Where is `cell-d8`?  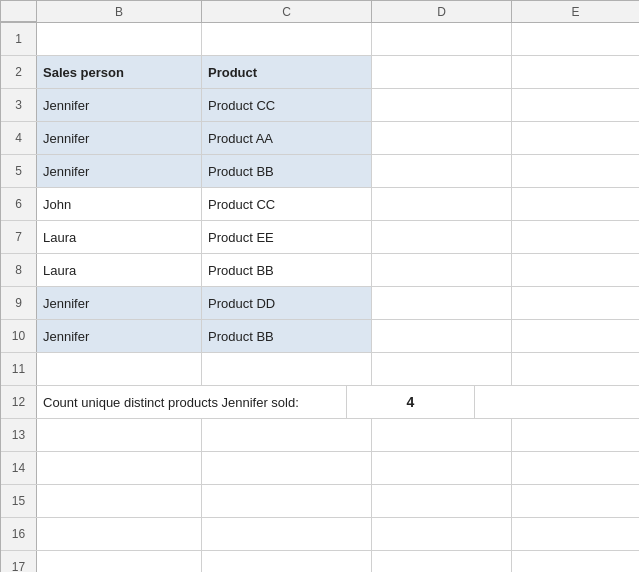
cell-d8 is located at coordinates (442, 270).